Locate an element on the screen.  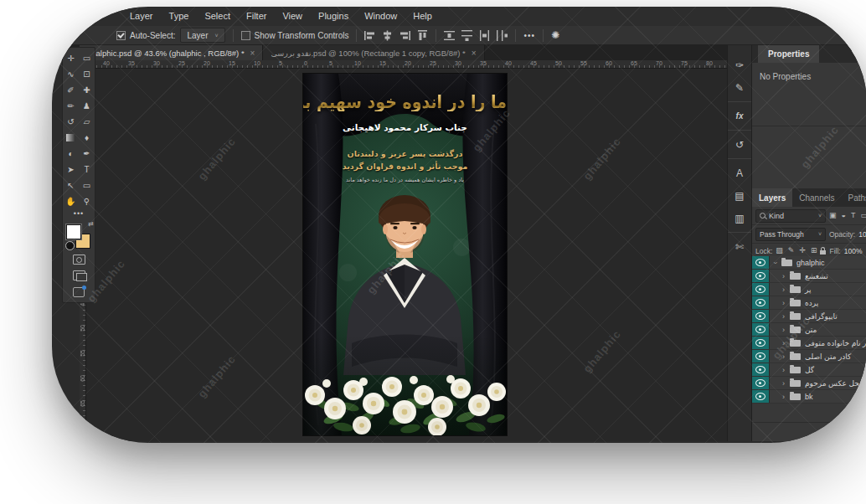
kind-filter-dropdown: Kind ˅ is located at coordinates (791, 216).